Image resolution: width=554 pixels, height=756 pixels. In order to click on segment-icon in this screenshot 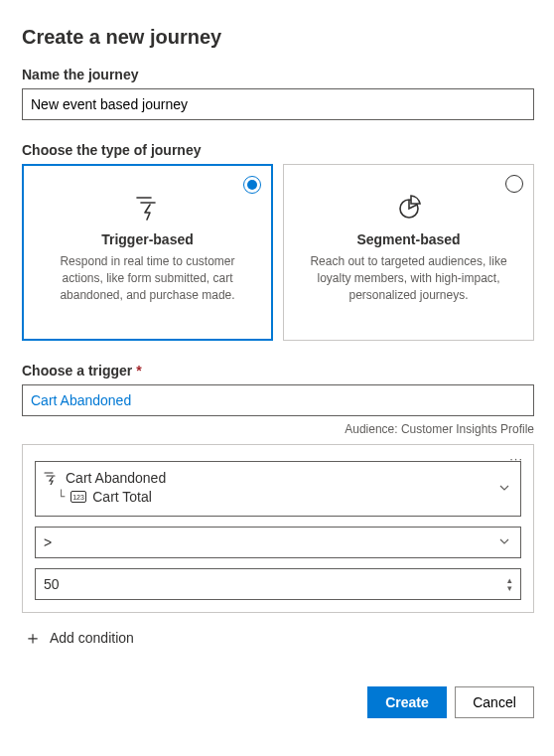, I will do `click(409, 209)`.